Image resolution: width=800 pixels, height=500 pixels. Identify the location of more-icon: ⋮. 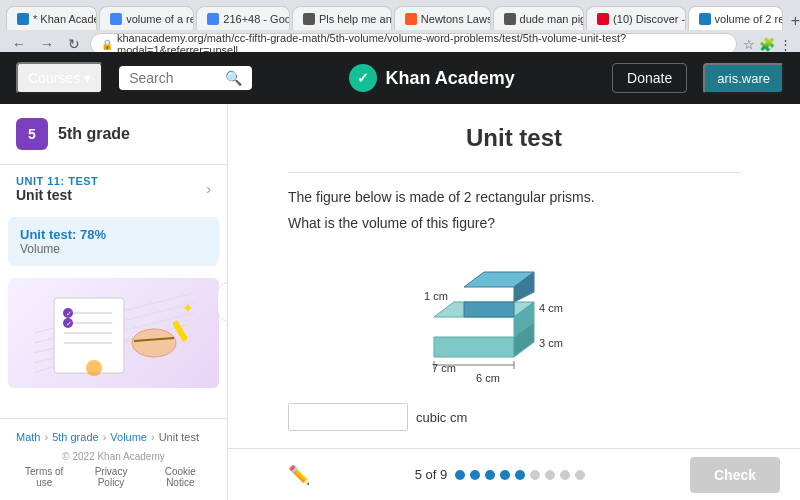
(786, 44).